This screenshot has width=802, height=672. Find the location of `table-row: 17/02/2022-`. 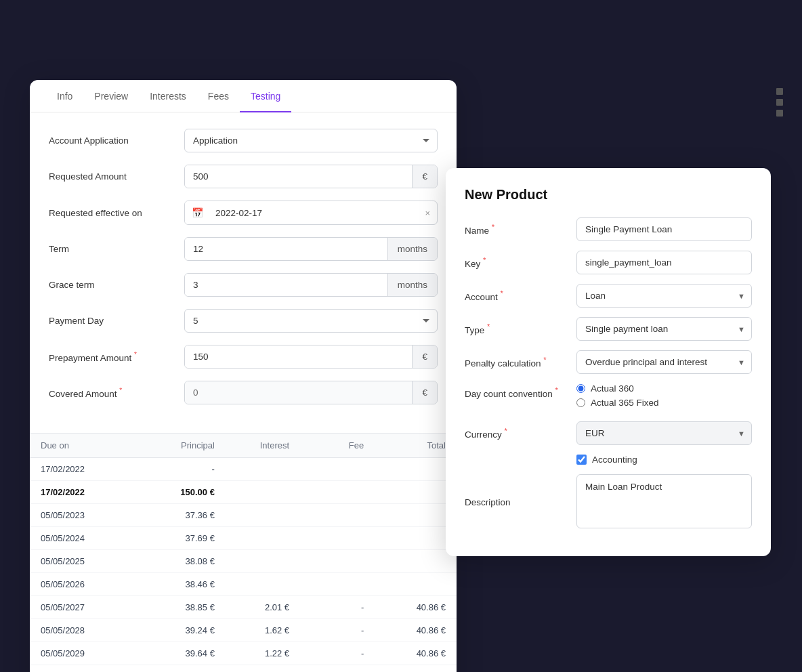

table-row: 17/02/2022- is located at coordinates (243, 469).